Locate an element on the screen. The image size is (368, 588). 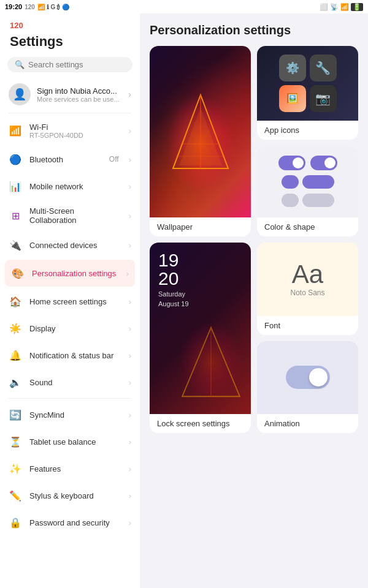
color-shape-card: Color & shape is located at coordinates (308, 191).